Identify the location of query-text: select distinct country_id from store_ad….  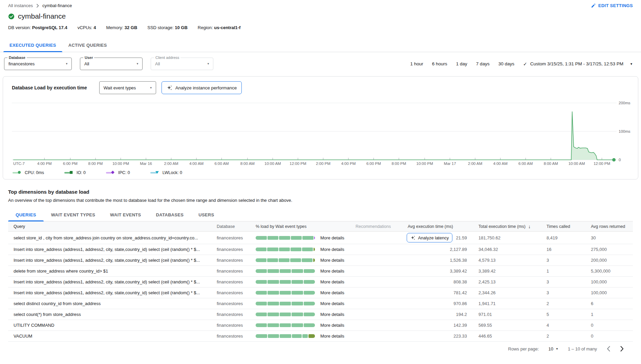
(112, 303).